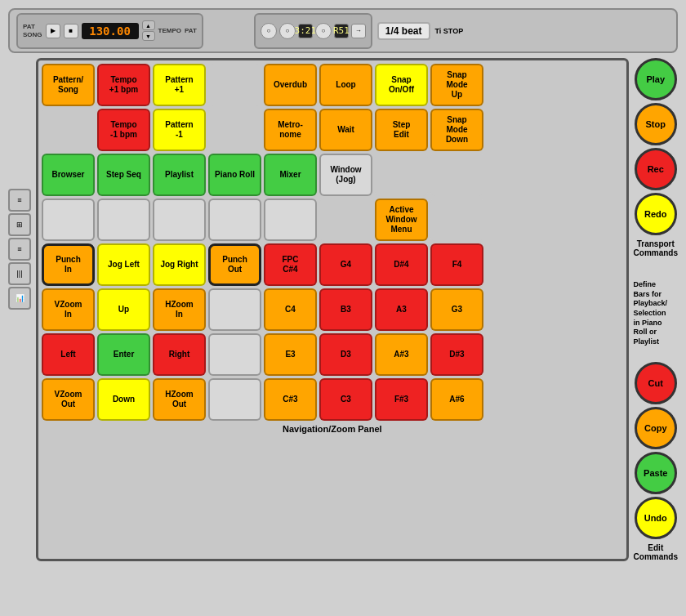  I want to click on copy-round-btn: Copy, so click(656, 428).